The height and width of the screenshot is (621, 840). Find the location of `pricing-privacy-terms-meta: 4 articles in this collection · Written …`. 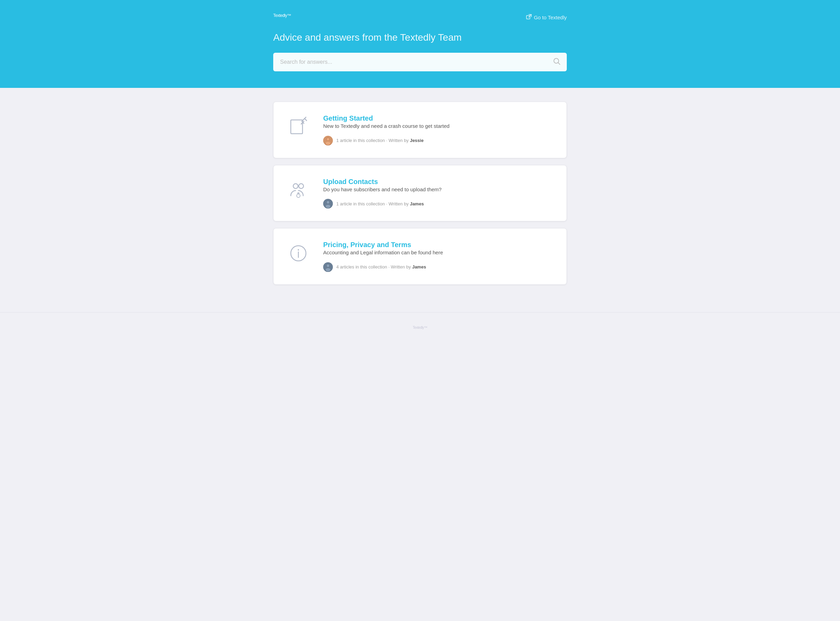

pricing-privacy-terms-meta: 4 articles in this collection · Written … is located at coordinates (439, 267).